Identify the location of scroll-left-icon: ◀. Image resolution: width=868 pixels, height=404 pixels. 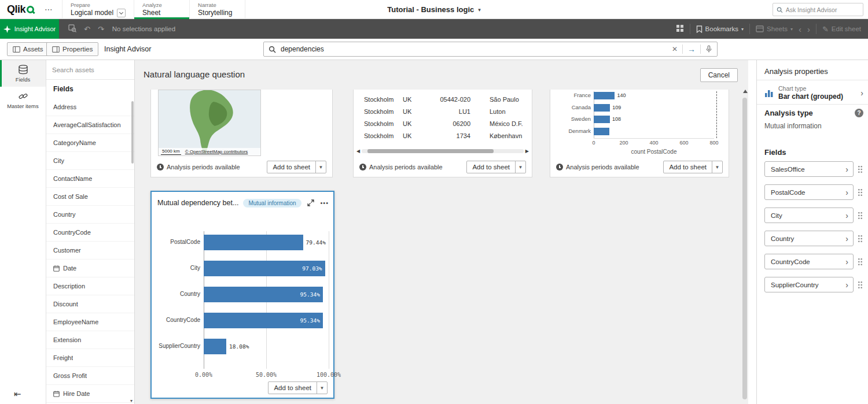
(358, 151).